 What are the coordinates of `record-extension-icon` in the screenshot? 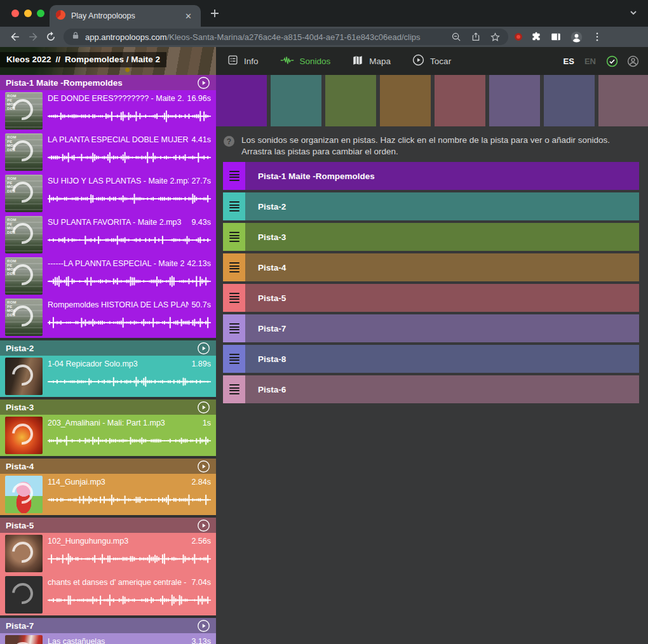 It's located at (518, 37).